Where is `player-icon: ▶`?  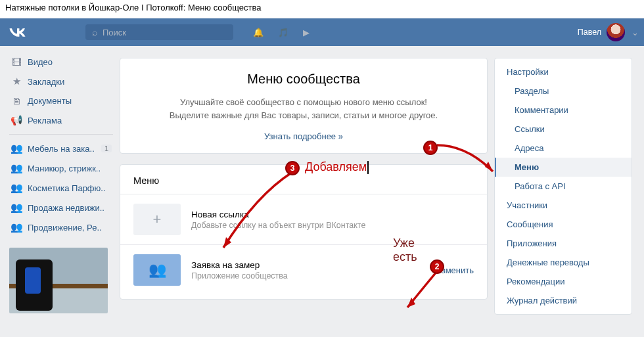 player-icon: ▶ is located at coordinates (306, 33).